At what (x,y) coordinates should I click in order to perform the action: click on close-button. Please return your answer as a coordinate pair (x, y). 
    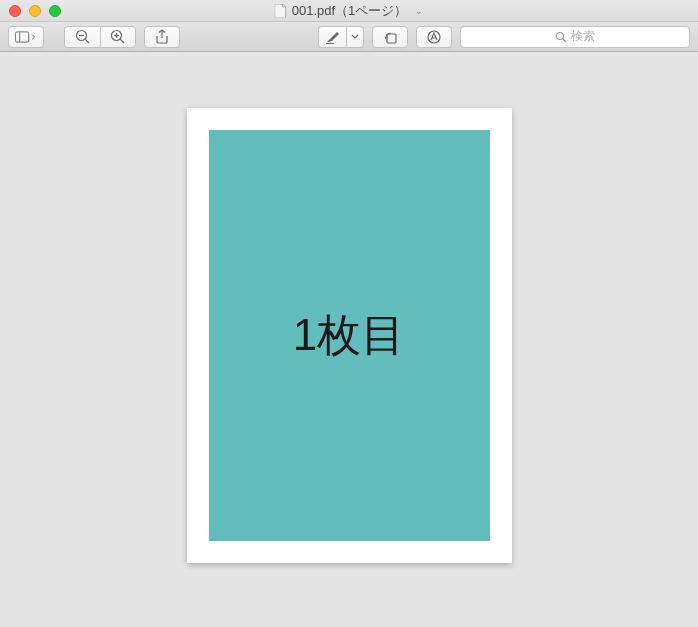
    Looking at the image, I should click on (15, 11).